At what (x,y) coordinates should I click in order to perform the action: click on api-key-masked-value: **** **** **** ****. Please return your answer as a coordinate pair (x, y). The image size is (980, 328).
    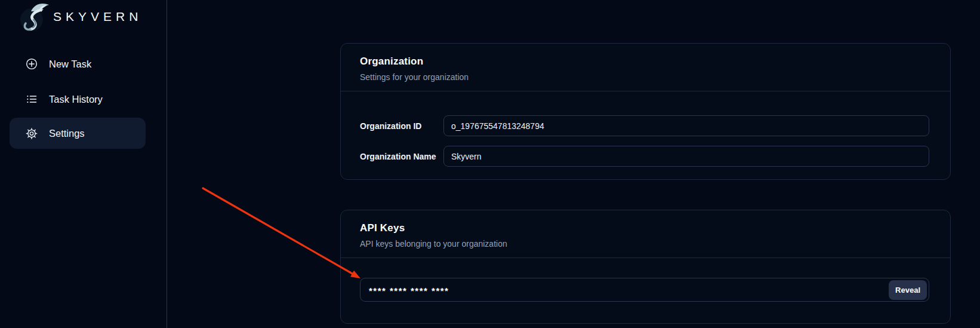
    Looking at the image, I should click on (629, 290).